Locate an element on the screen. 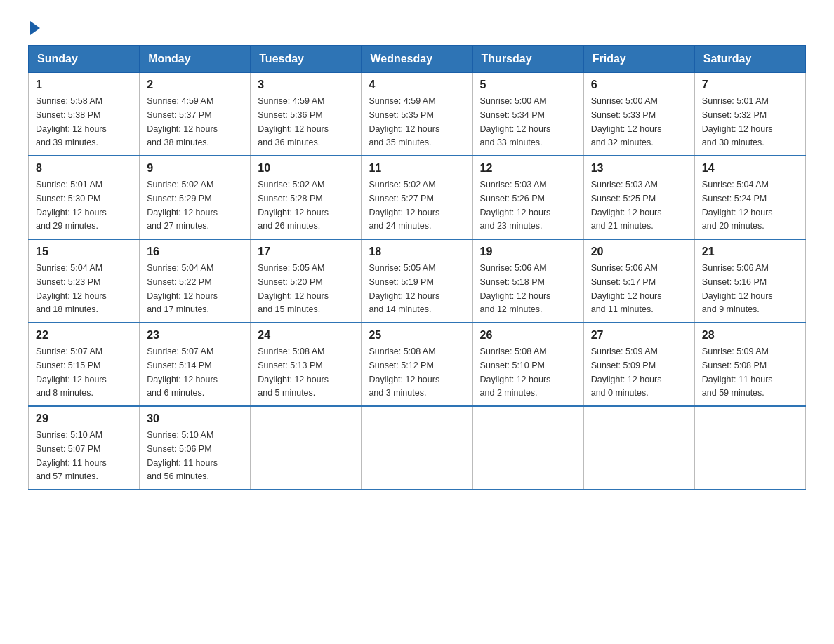 The width and height of the screenshot is (834, 644). header-monday: Monday is located at coordinates (195, 59).